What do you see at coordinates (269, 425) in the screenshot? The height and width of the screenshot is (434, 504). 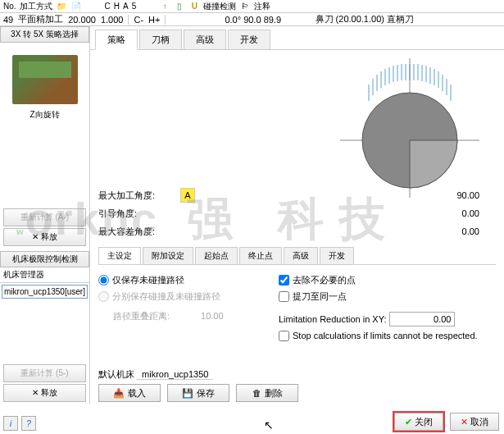 I see `cursor-icon: ↖` at bounding box center [269, 425].